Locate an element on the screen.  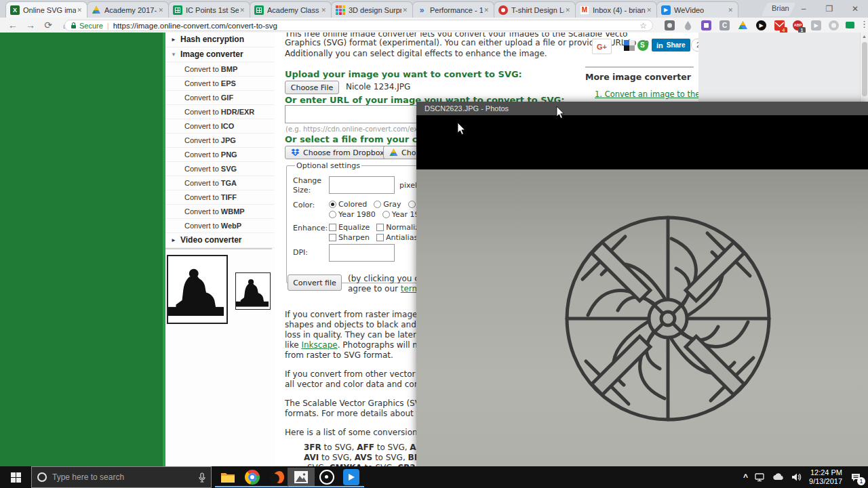
extension-purple-icon is located at coordinates (707, 26).